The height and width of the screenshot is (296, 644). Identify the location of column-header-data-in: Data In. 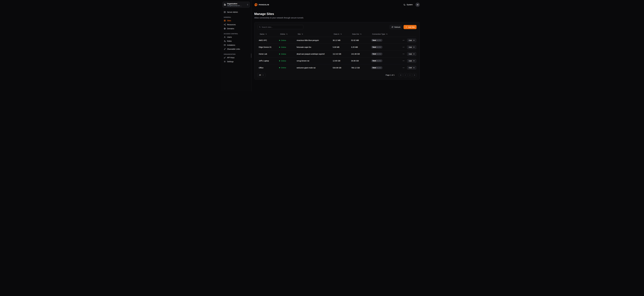
(340, 34).